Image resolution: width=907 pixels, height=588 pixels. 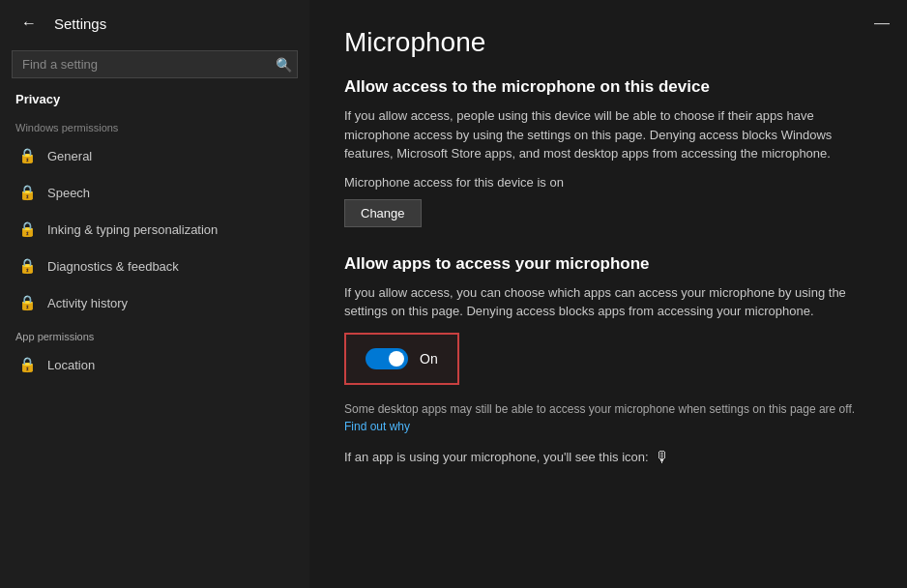 What do you see at coordinates (608, 457) in the screenshot?
I see `icon-note: If an app is using your microphone, you'…` at bounding box center [608, 457].